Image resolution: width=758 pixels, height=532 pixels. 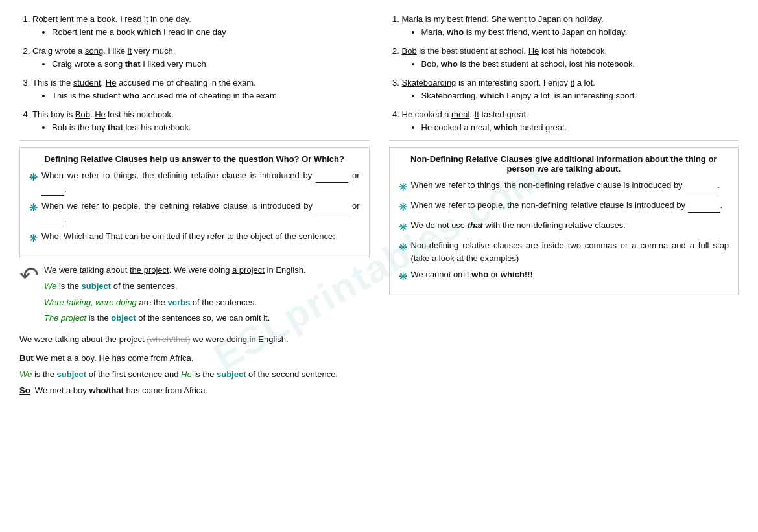 What do you see at coordinates (201, 26) in the screenshot?
I see `left-example-1: Robert lent me a book. I read it in one …` at bounding box center [201, 26].